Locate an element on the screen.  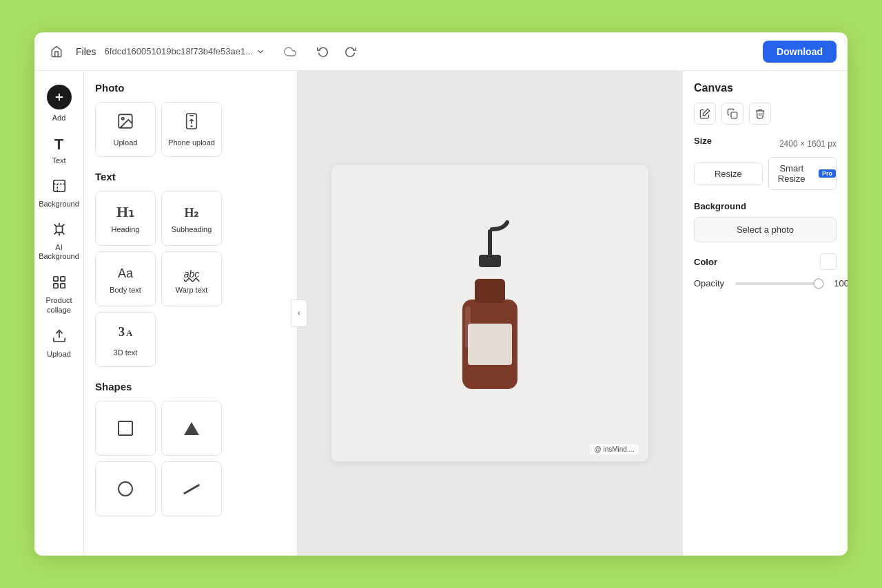
upload-photo-label: Upload is located at coordinates (125, 143).